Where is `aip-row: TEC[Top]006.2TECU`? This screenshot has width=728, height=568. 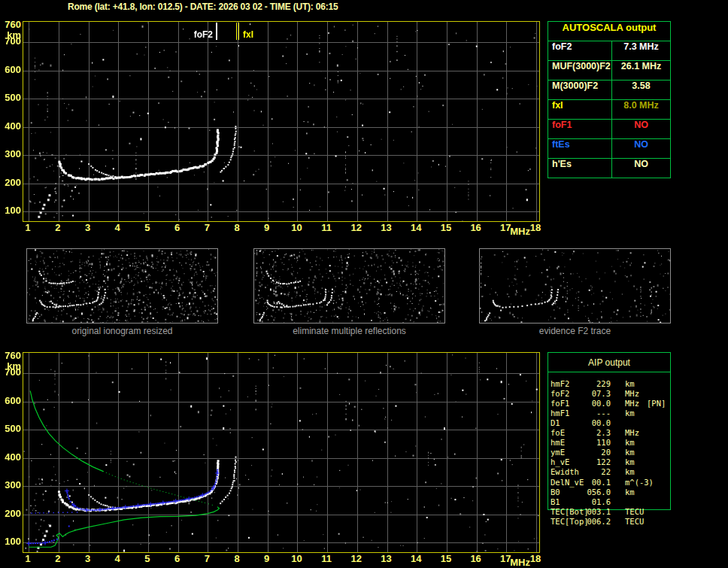 aip-row: TEC[Top]006.2TECU is located at coordinates (611, 522).